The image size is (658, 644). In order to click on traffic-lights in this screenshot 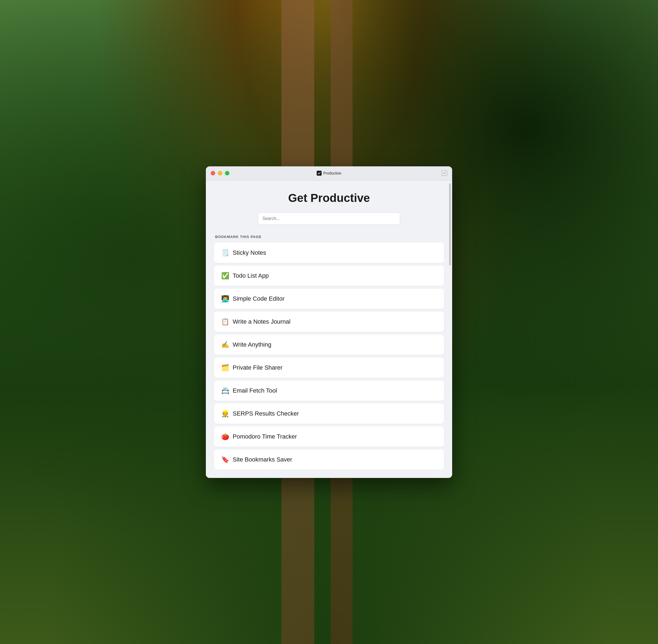, I will do `click(220, 173)`.